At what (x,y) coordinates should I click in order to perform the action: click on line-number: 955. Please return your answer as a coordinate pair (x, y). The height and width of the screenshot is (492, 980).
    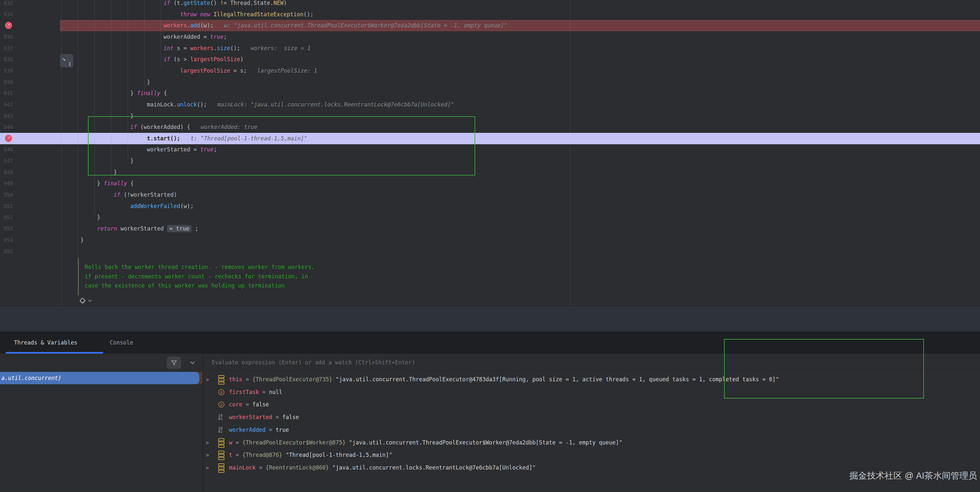
    Looking at the image, I should click on (6, 251).